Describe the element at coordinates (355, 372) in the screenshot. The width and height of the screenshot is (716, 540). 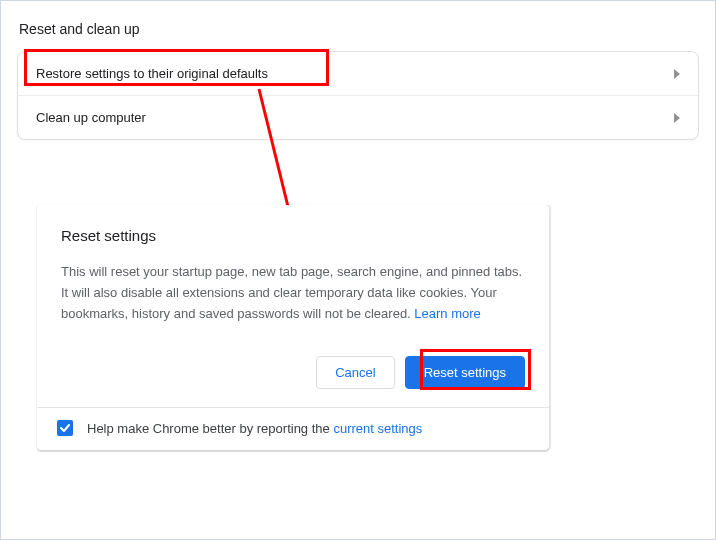
I see `cancel-button: Cancel` at that location.